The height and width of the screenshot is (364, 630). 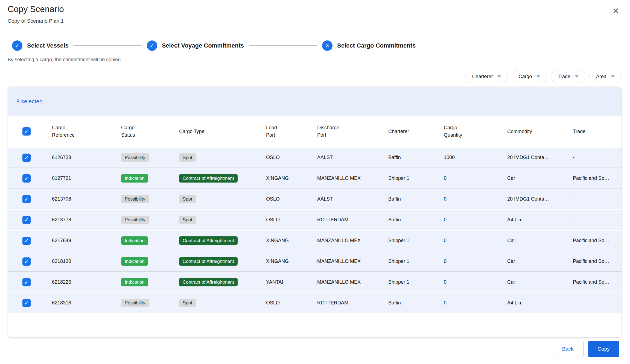 I want to click on copy-button: Copy, so click(x=604, y=349).